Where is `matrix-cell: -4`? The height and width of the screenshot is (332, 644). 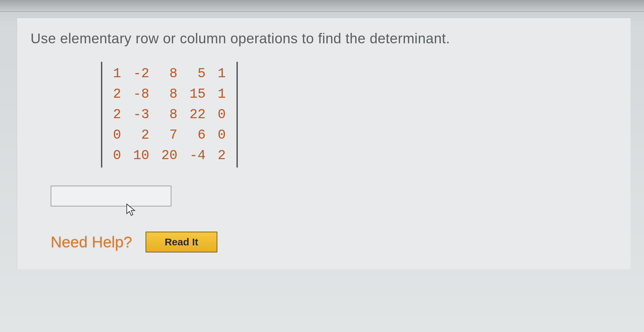
matrix-cell: -4 is located at coordinates (198, 156).